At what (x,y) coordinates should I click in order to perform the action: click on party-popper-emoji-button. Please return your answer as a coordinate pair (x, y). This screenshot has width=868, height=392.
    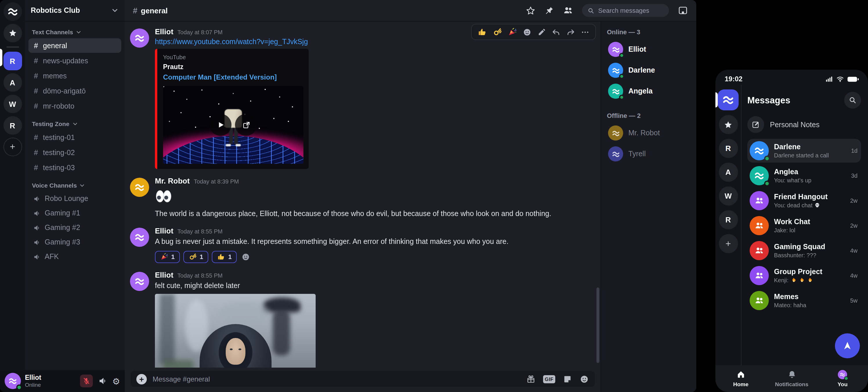
    Looking at the image, I should click on (512, 32).